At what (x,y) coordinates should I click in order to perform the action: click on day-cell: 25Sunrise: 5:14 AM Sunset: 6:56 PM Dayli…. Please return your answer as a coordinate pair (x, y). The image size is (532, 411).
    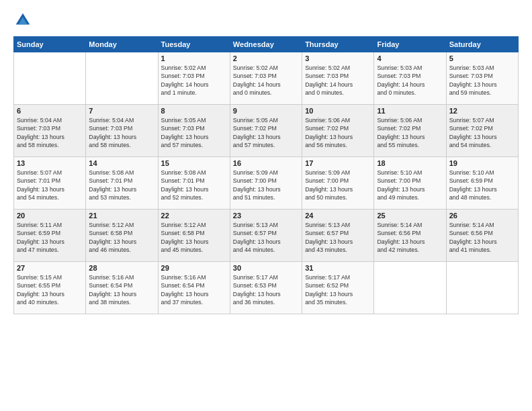
    Looking at the image, I should click on (410, 236).